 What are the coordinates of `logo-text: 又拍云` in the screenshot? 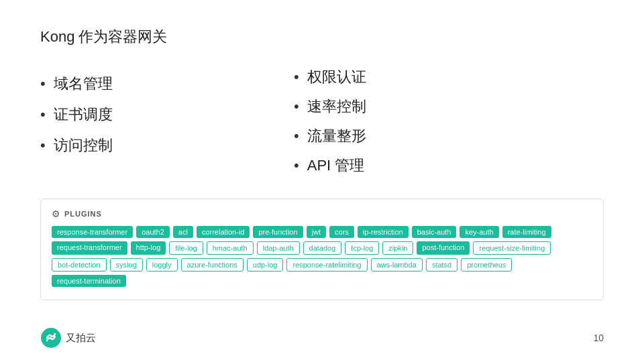 It's located at (80, 338).